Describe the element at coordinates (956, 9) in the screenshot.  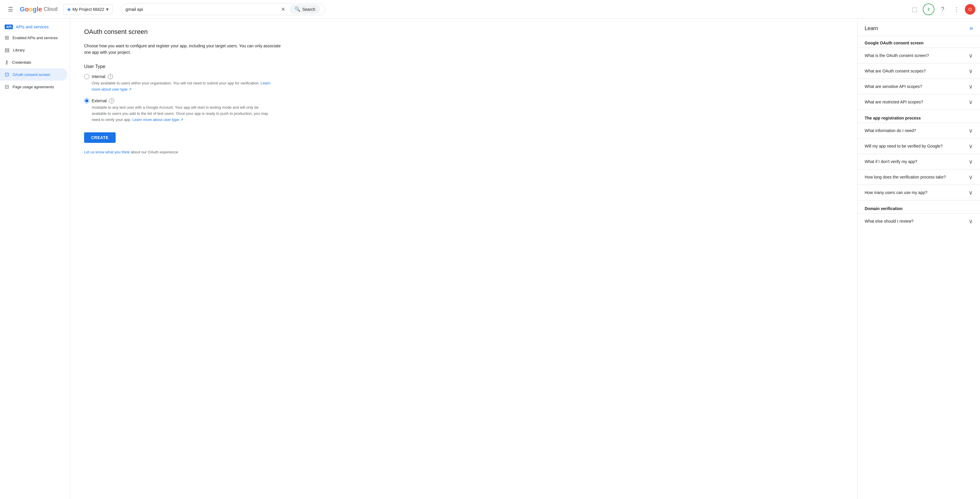
I see `more-options-icon: ⋮` at that location.